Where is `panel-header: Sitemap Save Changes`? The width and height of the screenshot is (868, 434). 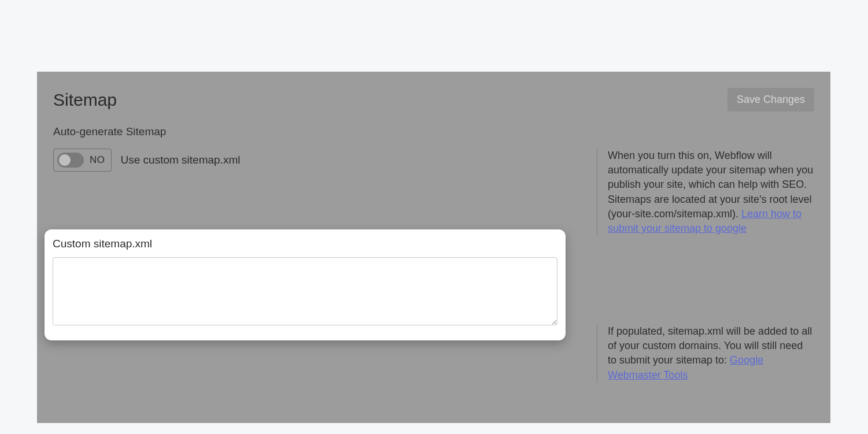
panel-header: Sitemap Save Changes is located at coordinates (434, 99).